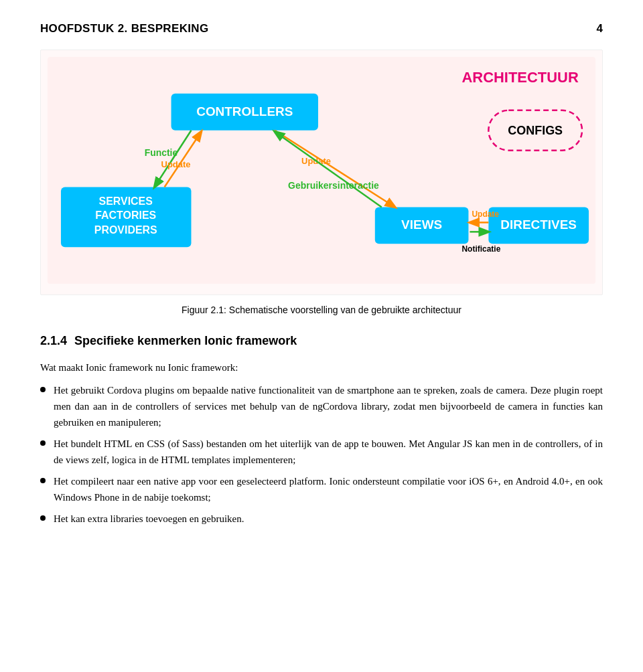 The width and height of the screenshot is (643, 672). I want to click on configs-label: CONFIGS, so click(535, 130).